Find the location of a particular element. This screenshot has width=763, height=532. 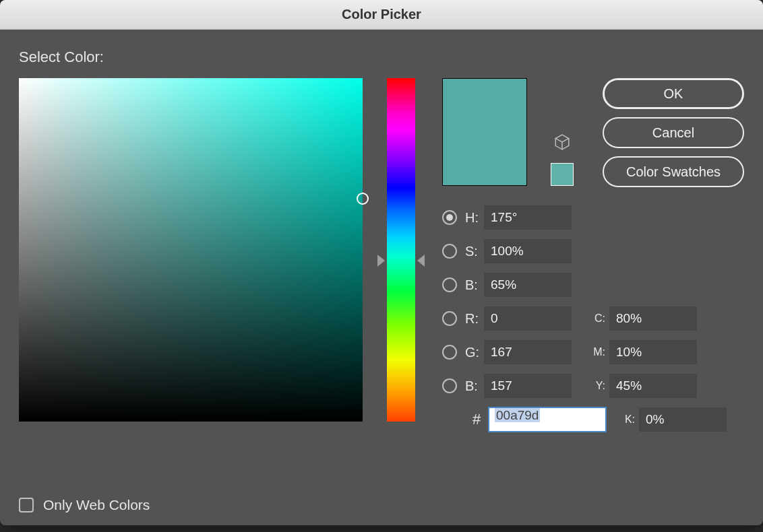

hue-slider is located at coordinates (401, 278).